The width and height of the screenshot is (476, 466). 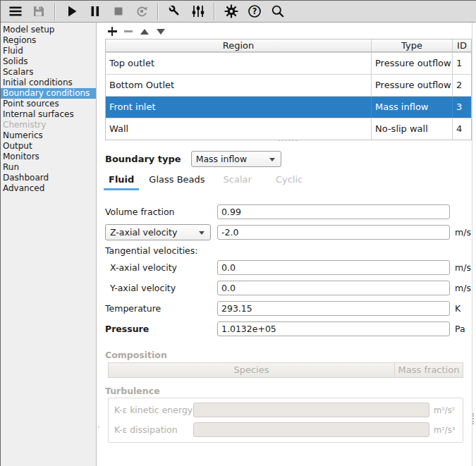 I want to click on parameters-button, so click(x=197, y=11).